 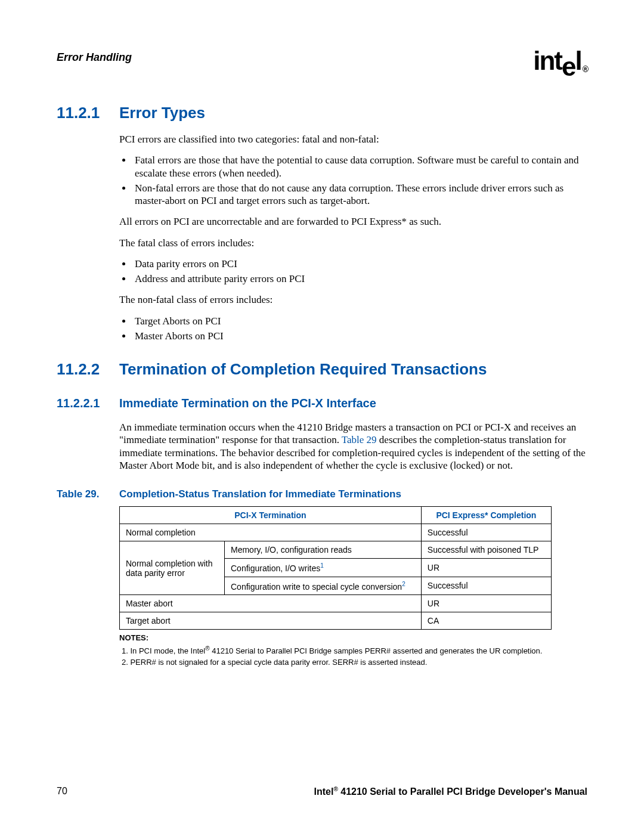 What do you see at coordinates (322, 565) in the screenshot?
I see `footnote-reference: 1` at bounding box center [322, 565].